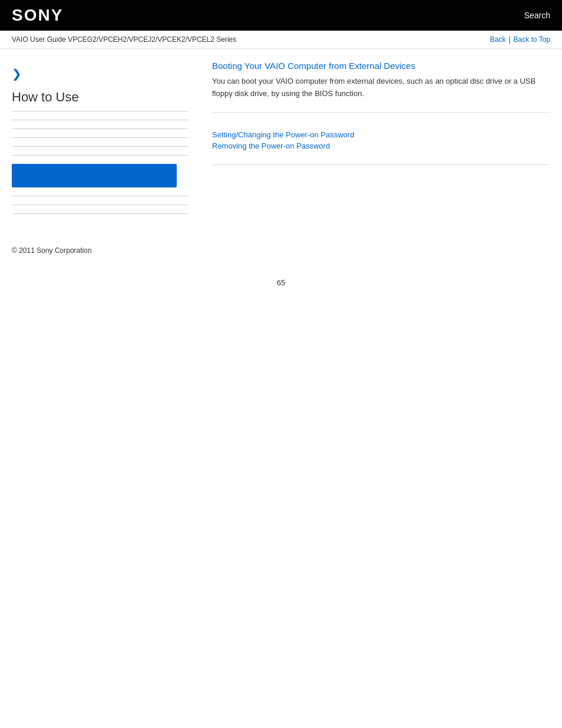 Image resolution: width=562 pixels, height=728 pixels. I want to click on sub-links-section: Setting/Changing the Power-on Password R…, so click(381, 147).